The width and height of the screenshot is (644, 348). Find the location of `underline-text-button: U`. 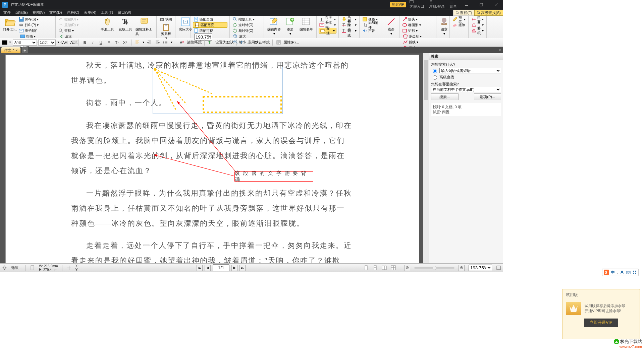

underline-text-button: U is located at coordinates (101, 43).